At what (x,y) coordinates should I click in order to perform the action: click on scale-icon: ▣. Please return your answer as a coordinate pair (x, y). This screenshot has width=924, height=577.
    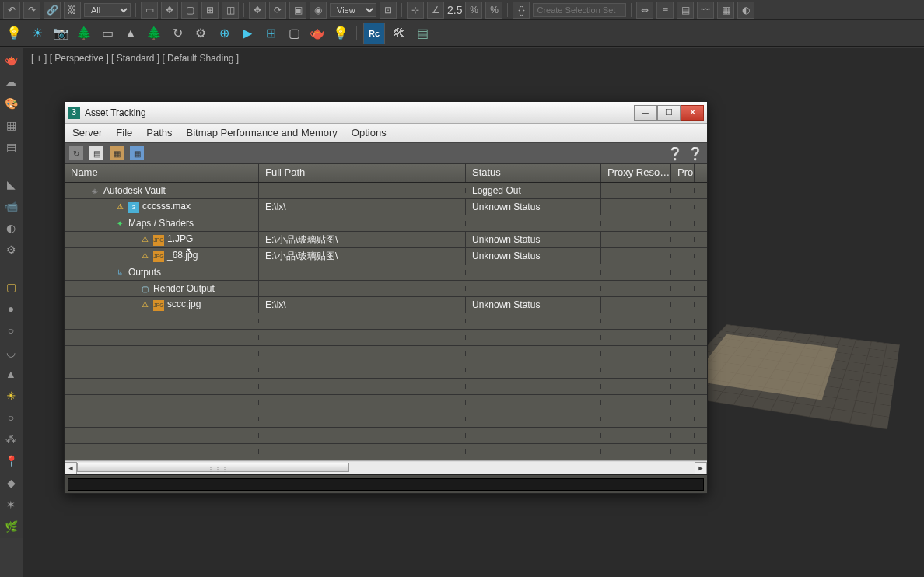
    Looking at the image, I should click on (298, 10).